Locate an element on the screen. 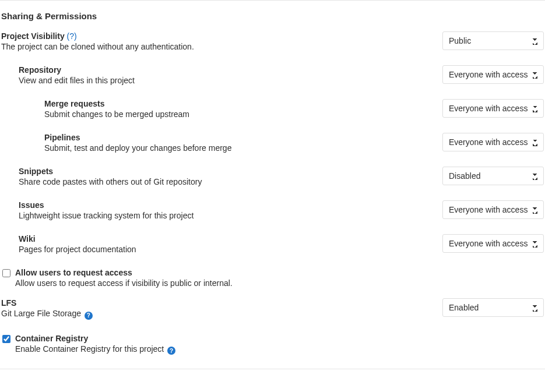  wiki-title: Wiki is located at coordinates (225, 239).